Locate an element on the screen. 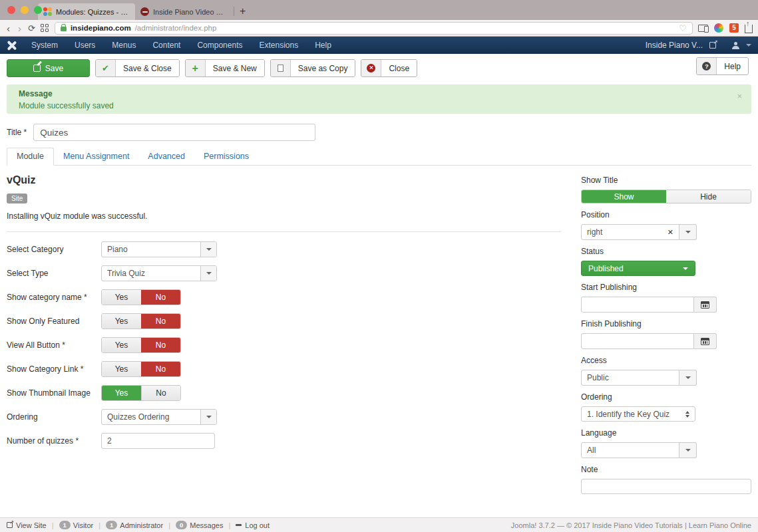 This screenshot has width=758, height=532. close-button: ✕ Close is located at coordinates (389, 68).